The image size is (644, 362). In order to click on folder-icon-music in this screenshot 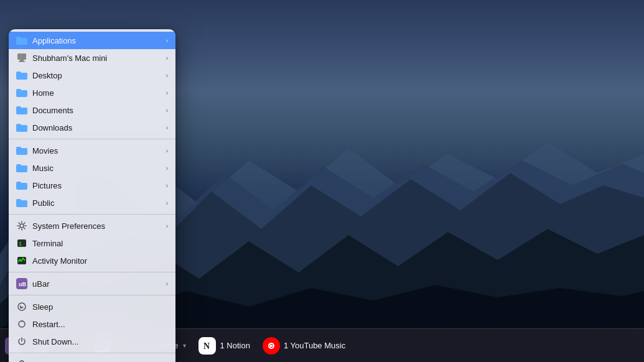, I will do `click(22, 168)`.